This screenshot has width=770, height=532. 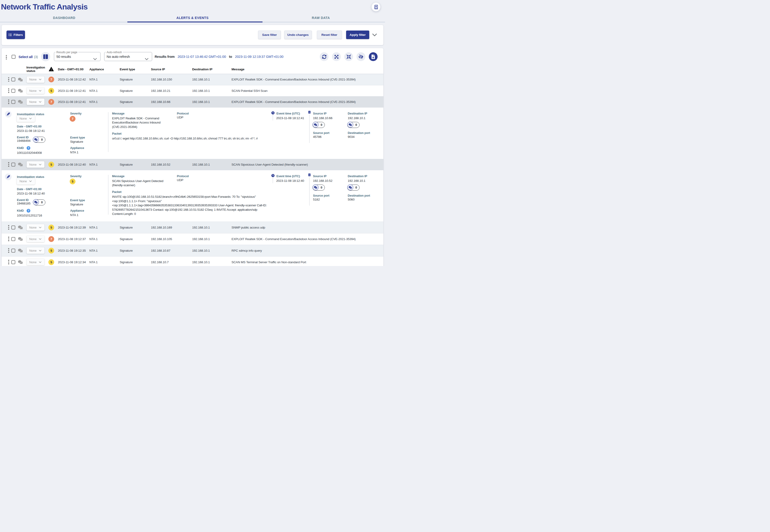 I want to click on knowledge-base-button, so click(x=376, y=7).